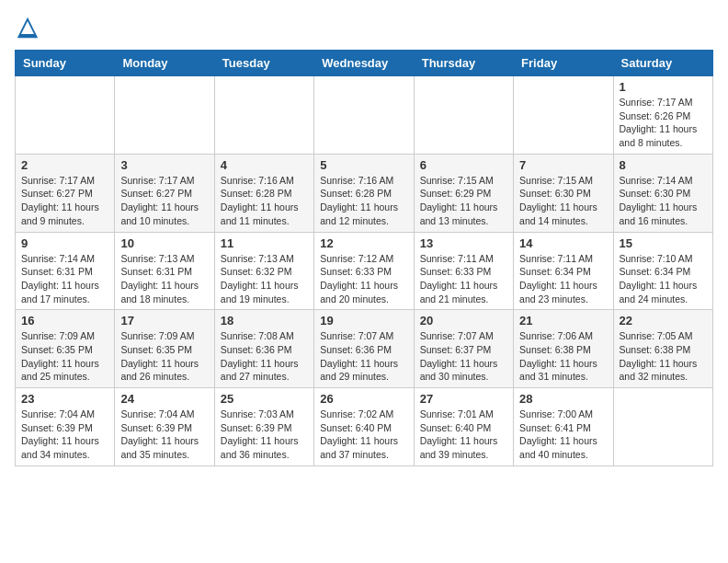  What do you see at coordinates (65, 63) in the screenshot?
I see `column-header-sunday: Sunday` at bounding box center [65, 63].